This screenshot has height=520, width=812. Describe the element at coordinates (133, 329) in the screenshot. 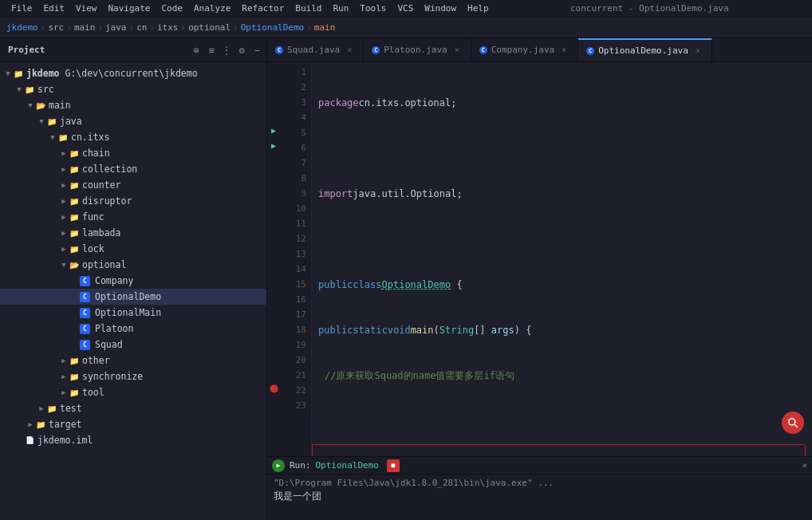

I see `tree-item-platoon: C Platoon` at that location.